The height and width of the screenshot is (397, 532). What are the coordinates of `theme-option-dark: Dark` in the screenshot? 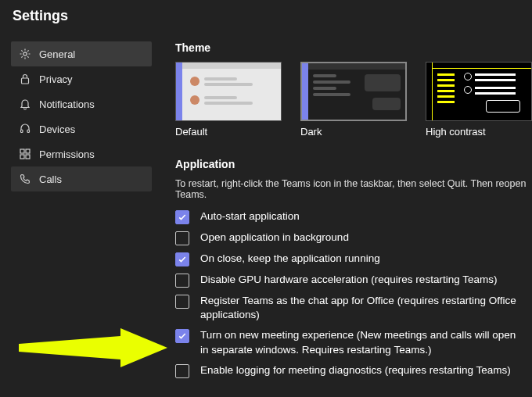 It's located at (354, 100).